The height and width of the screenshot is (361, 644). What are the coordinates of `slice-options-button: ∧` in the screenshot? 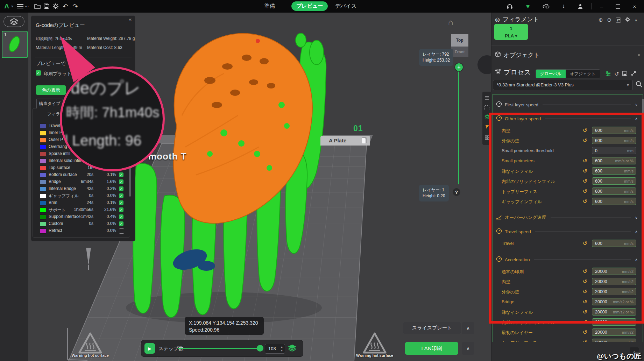 It's located at (468, 328).